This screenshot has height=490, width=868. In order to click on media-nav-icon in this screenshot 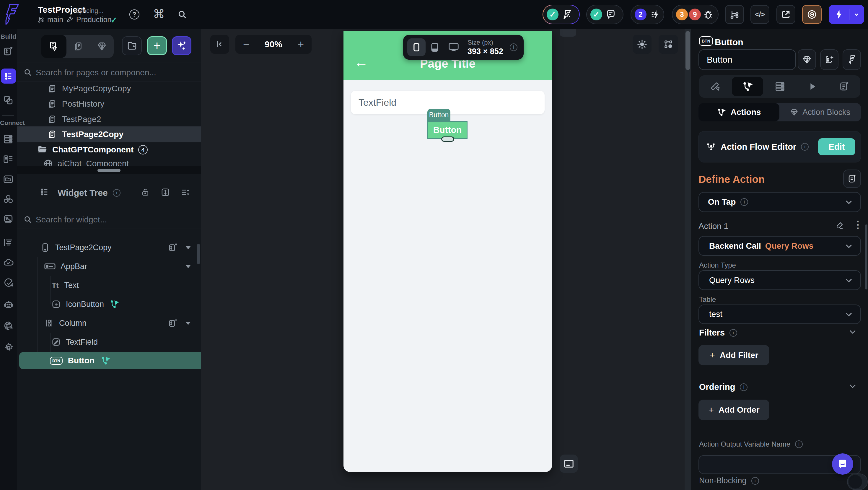, I will do `click(8, 219)`.